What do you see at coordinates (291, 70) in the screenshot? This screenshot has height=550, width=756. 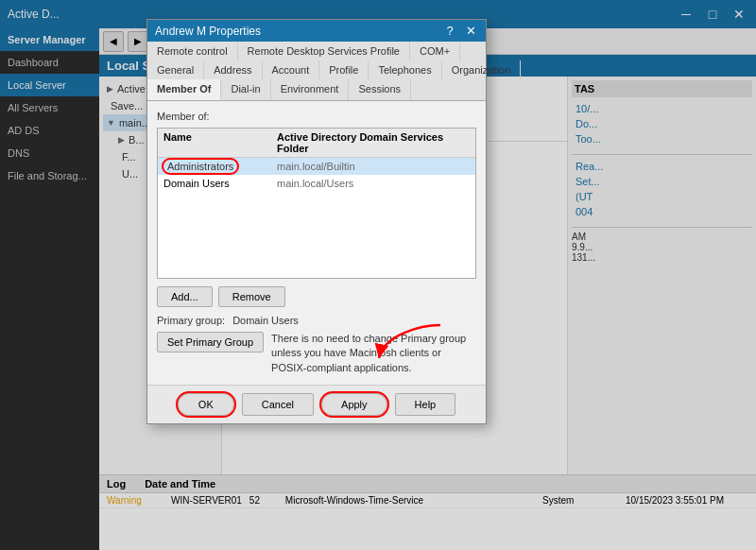 I see `tab-account: Account` at bounding box center [291, 70].